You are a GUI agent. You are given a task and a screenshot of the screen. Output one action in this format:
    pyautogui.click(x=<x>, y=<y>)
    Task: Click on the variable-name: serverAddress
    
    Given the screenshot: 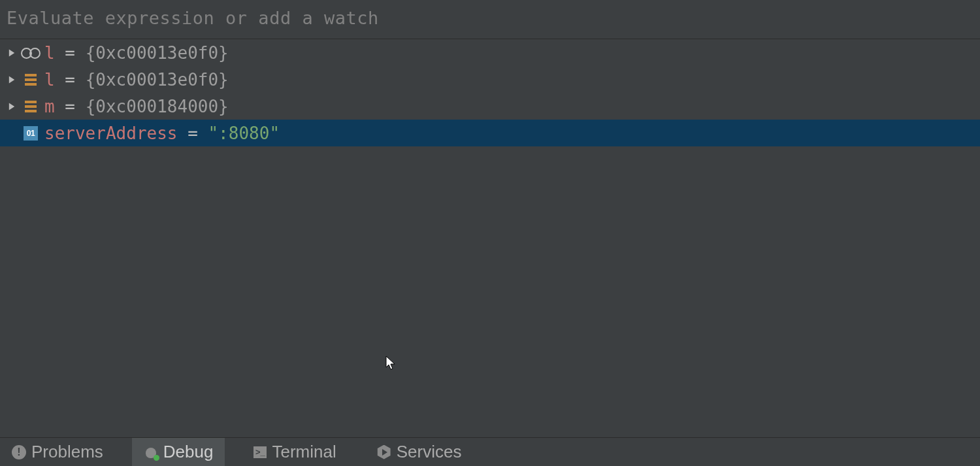 What is the action you would take?
    pyautogui.click(x=111, y=133)
    